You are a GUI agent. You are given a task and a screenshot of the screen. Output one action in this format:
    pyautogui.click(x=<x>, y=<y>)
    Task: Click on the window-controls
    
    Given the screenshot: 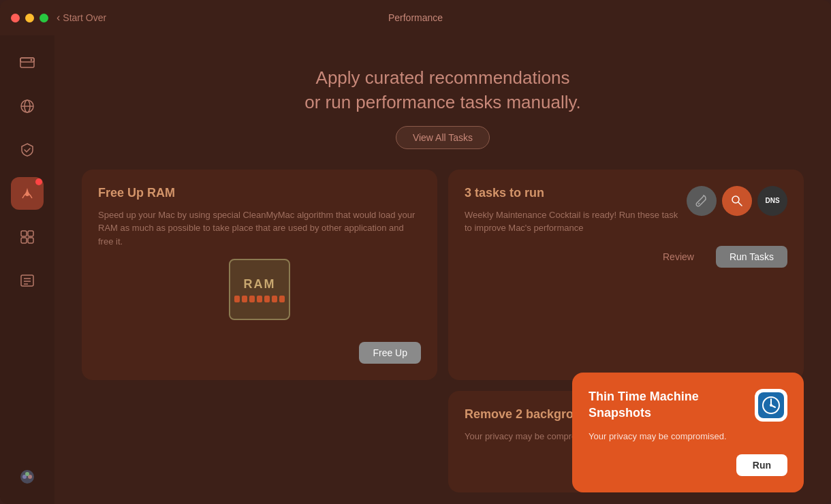 What is the action you would take?
    pyautogui.click(x=30, y=18)
    